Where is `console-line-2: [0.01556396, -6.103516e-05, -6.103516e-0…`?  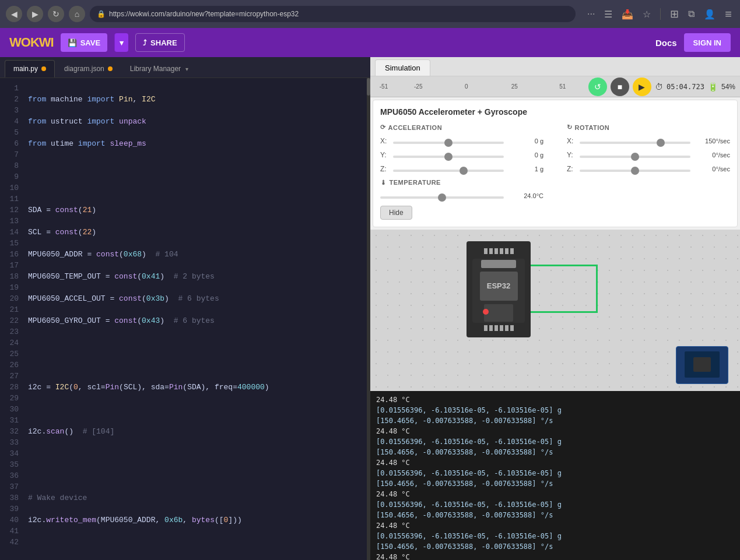 console-line-2: [0.01556396, -6.103516e-05, -6.103516e-0… is located at coordinates (555, 410).